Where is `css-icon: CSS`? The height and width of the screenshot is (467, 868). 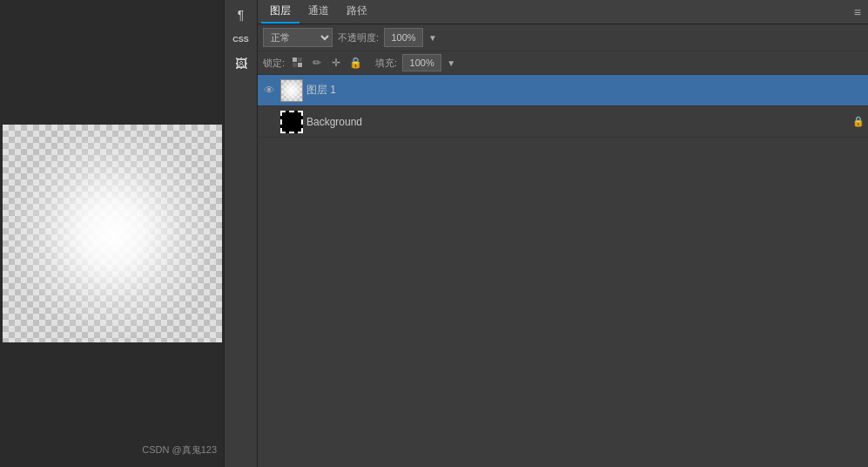 css-icon: CSS is located at coordinates (240, 39).